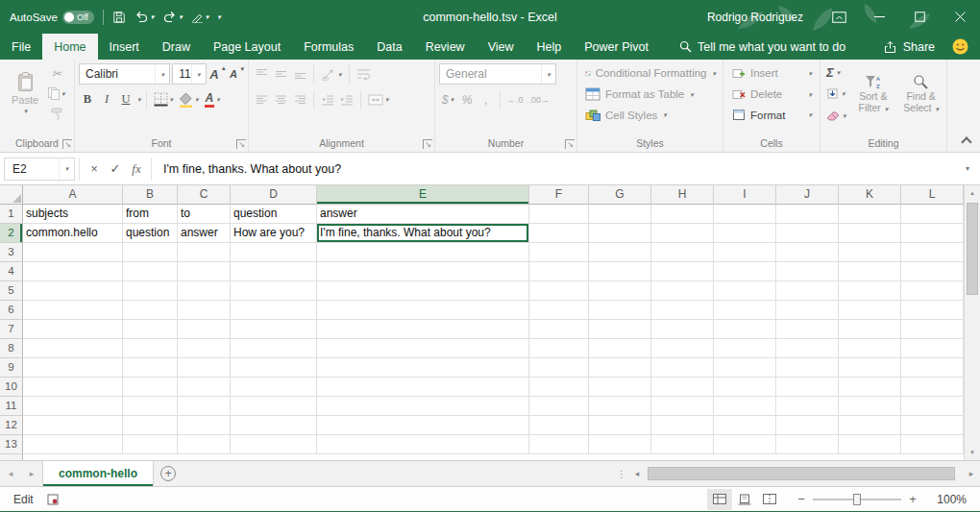  What do you see at coordinates (807, 253) in the screenshot?
I see `cell-J3` at bounding box center [807, 253].